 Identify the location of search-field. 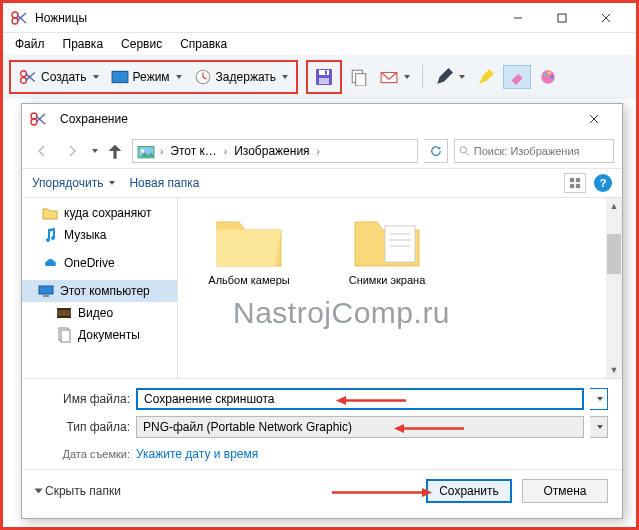
(542, 151).